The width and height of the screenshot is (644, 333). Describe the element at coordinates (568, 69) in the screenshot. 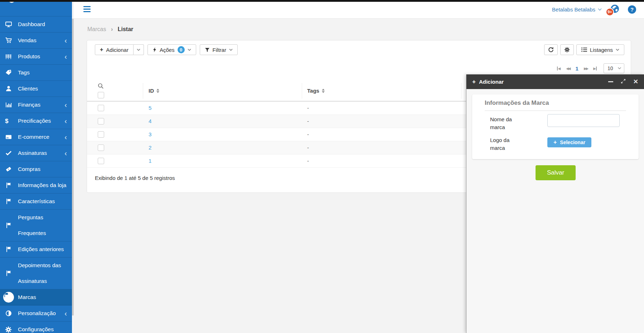

I see `previous-page-button: ◀◀` at that location.